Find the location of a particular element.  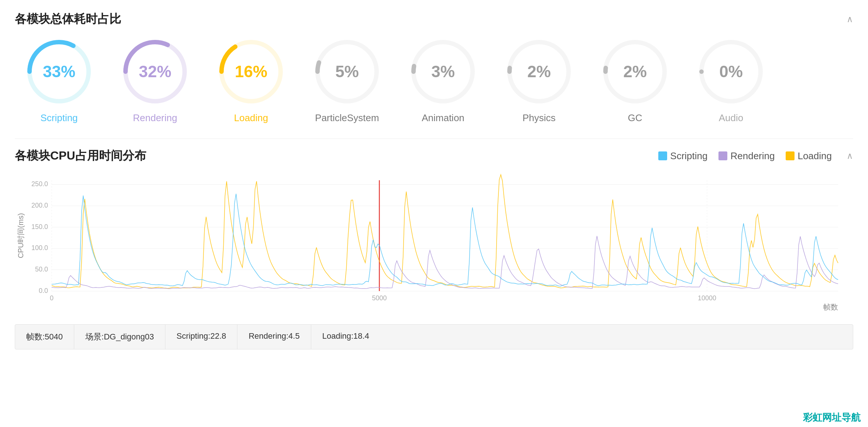

svg-text: 0 is located at coordinates (52, 298).